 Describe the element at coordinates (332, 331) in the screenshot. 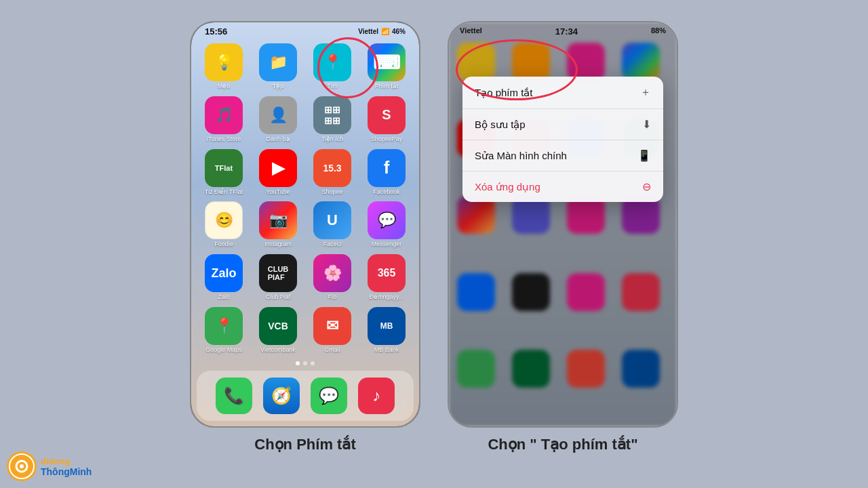

I see `app-gmail: ✉ Gmail` at that location.